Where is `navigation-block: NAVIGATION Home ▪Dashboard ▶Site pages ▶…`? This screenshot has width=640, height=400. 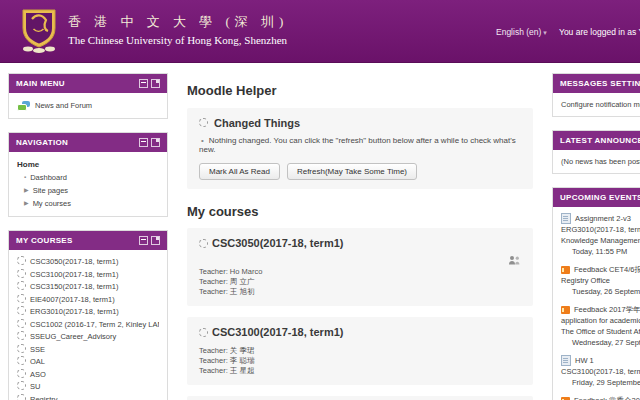 navigation-block: NAVIGATION Home ▪Dashboard ▶Site pages ▶… is located at coordinates (88, 174).